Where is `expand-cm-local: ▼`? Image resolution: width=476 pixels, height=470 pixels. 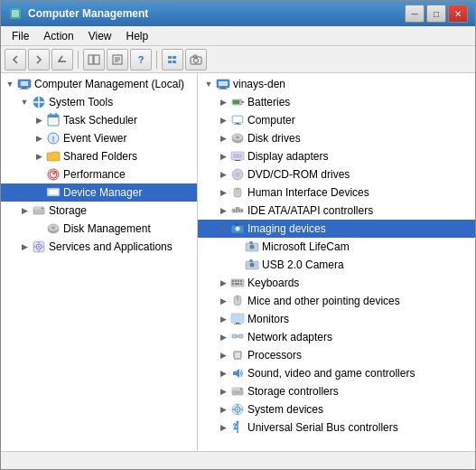 expand-cm-local: ▼ is located at coordinates (10, 84).